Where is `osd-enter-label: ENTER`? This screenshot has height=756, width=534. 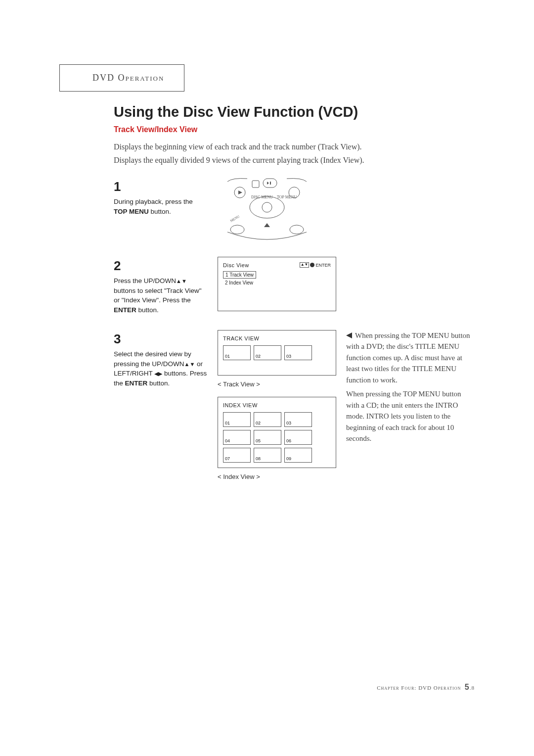 osd-enter-label: ENTER is located at coordinates (323, 265).